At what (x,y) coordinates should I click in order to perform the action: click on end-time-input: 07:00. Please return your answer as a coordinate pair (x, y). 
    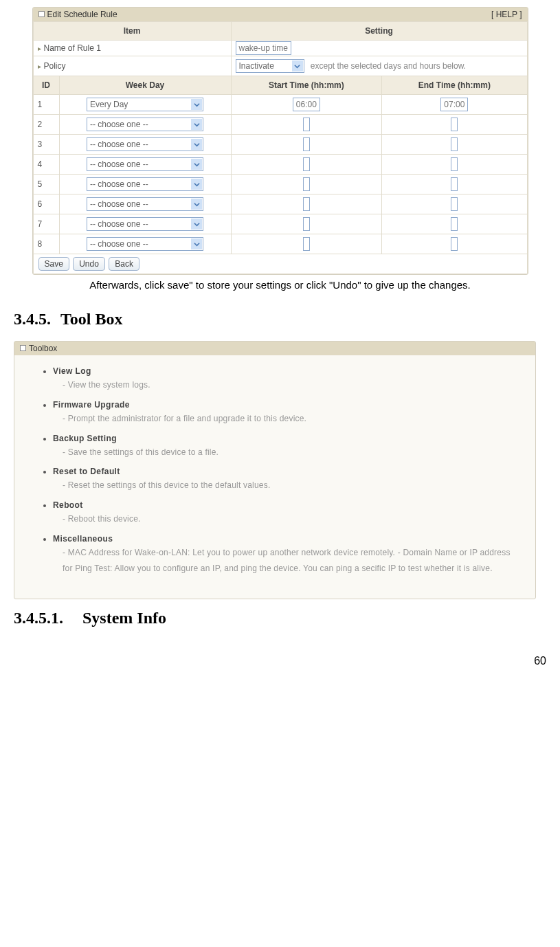
    Looking at the image, I should click on (454, 104).